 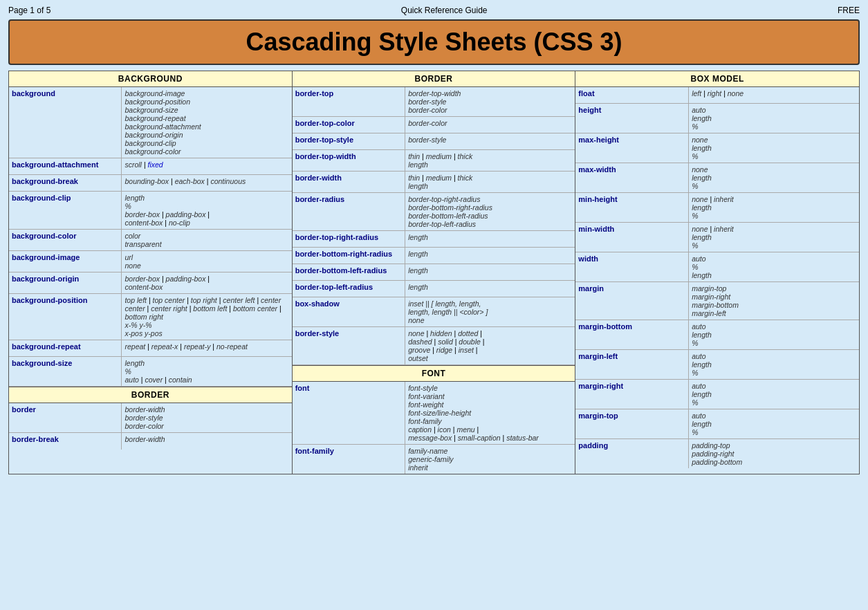 What do you see at coordinates (774, 364) in the screenshot?
I see `prop-values-margin-left: autolength%` at bounding box center [774, 364].